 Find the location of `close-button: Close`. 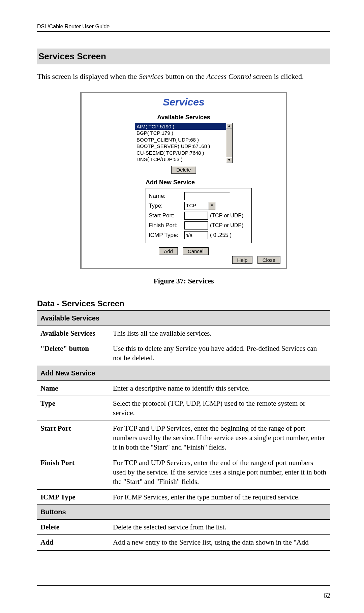

close-button: Close is located at coordinates (269, 260).